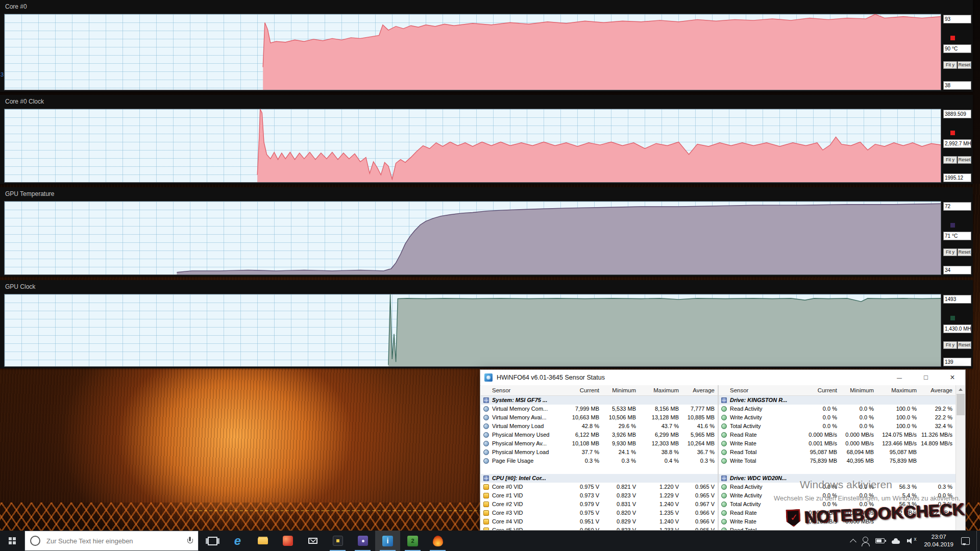  I want to click on sensor-row: Total Activity0.0 %0.0 %100.0 %32.4 %, so click(837, 427).